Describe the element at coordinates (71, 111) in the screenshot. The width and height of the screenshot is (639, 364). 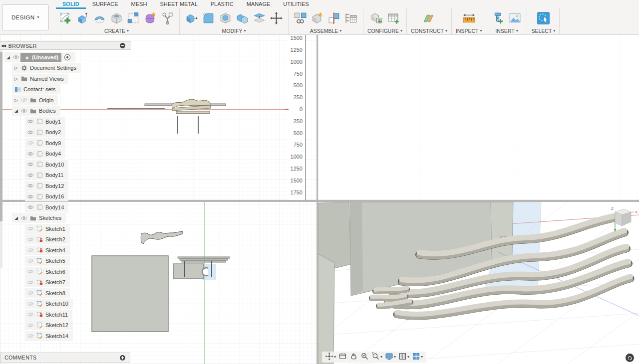
I see `tree-item-bodies: ◢Bodies` at that location.